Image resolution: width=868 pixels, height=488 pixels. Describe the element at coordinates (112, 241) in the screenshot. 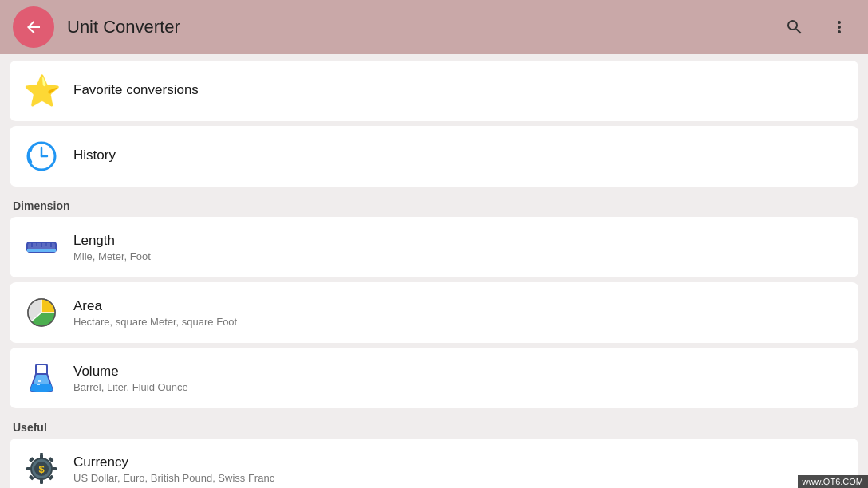

I see `length-title: Length` at that location.